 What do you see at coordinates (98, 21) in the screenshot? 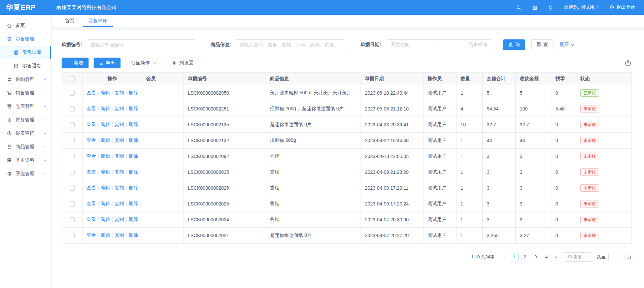
I see `tab-retail-outbound: 零售出库` at bounding box center [98, 21].